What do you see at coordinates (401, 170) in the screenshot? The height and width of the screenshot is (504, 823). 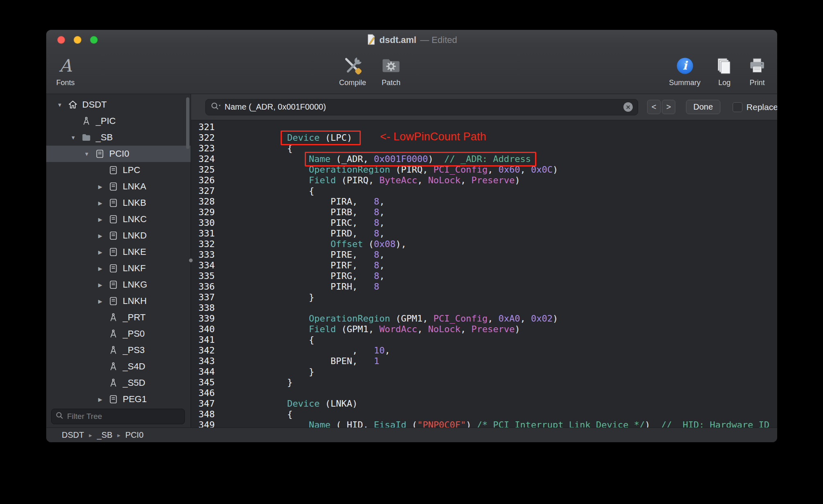 I see `code-text: OperationRegion (PIRQ, PCI_Config, 0x60,…` at bounding box center [401, 170].